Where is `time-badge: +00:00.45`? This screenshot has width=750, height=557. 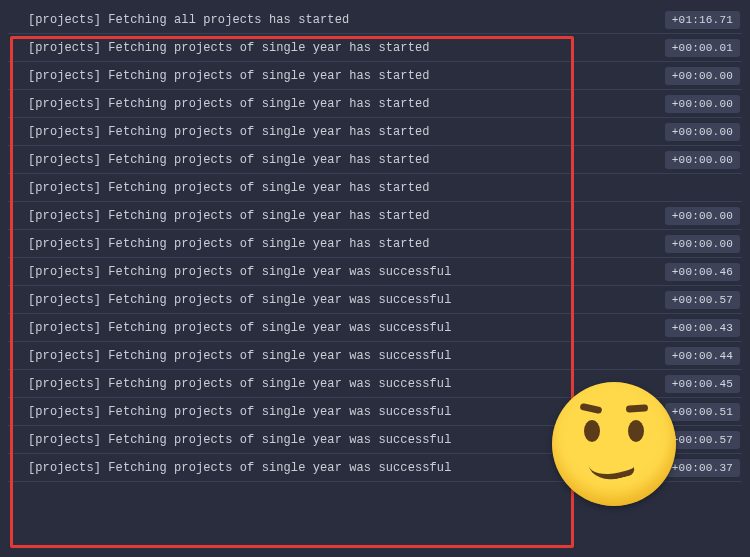
time-badge: +00:00.45 is located at coordinates (702, 384).